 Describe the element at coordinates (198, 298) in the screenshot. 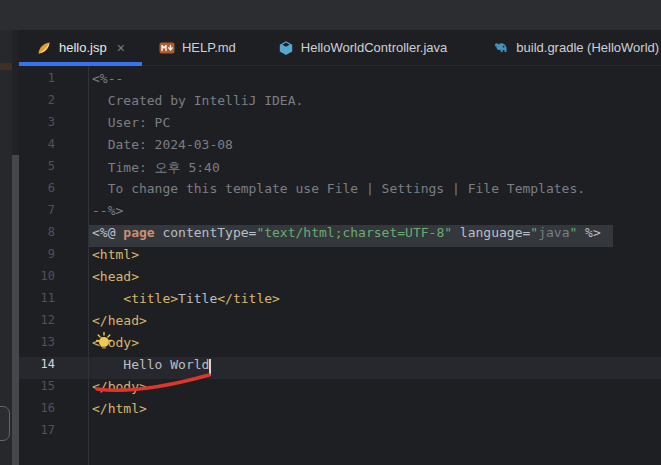

I see `code-token: Title` at that location.